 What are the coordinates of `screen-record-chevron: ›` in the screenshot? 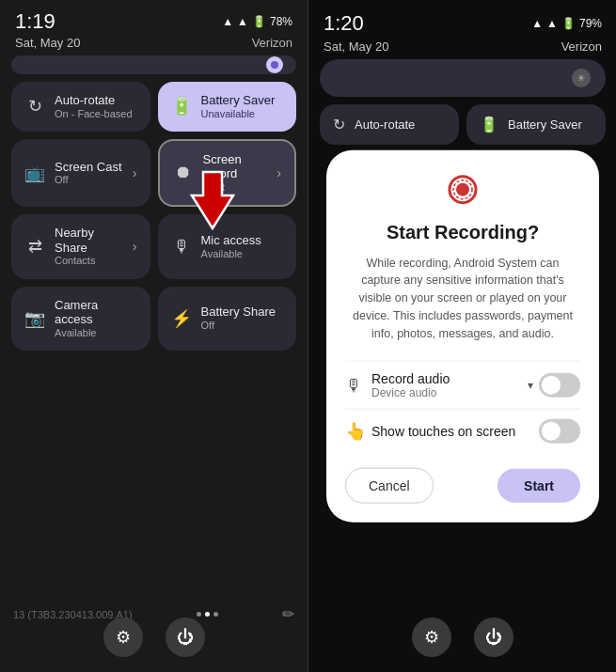 It's located at (278, 173).